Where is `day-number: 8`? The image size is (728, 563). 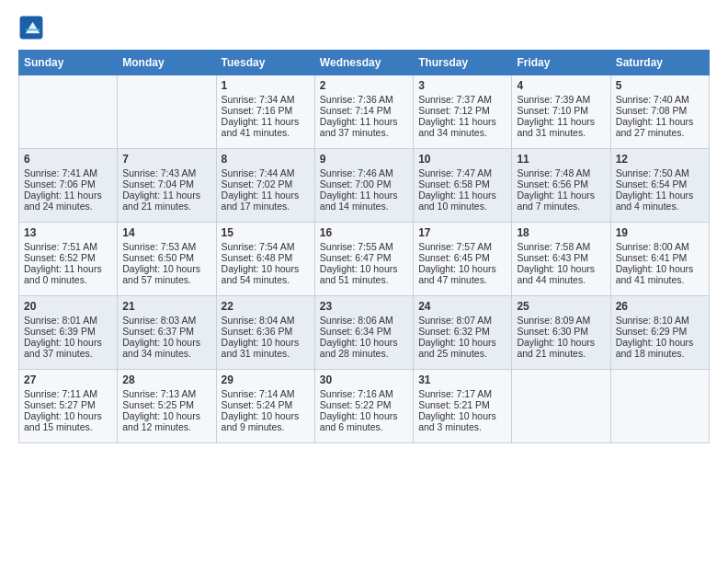 day-number: 8 is located at coordinates (266, 159).